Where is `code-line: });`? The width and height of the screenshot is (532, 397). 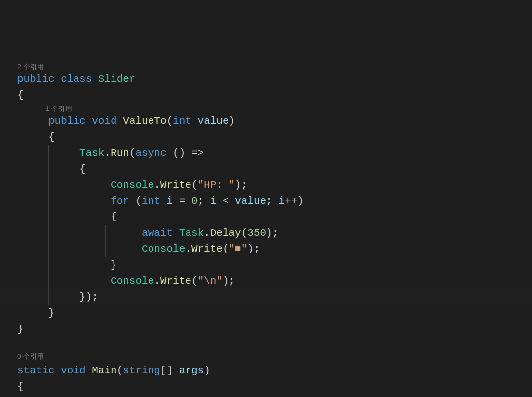
code-line: }); is located at coordinates (58, 298).